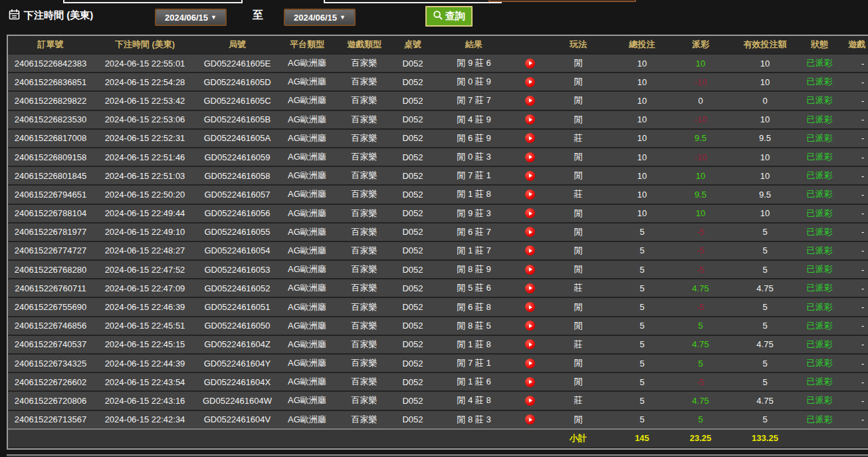 The image size is (868, 457). What do you see at coordinates (438, 45) in the screenshot?
I see `table-header-row: 訂單號下注時間 (美東)局號平台類型遊戲類型桌號結果玩法總投注派彩有效投注額狀態…` at bounding box center [438, 45].